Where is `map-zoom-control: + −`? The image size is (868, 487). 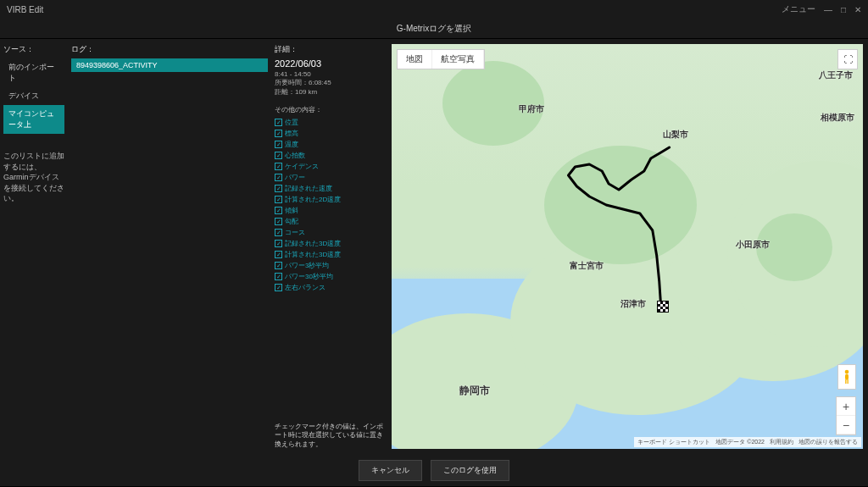
map-zoom-control: + − is located at coordinates (846, 416).